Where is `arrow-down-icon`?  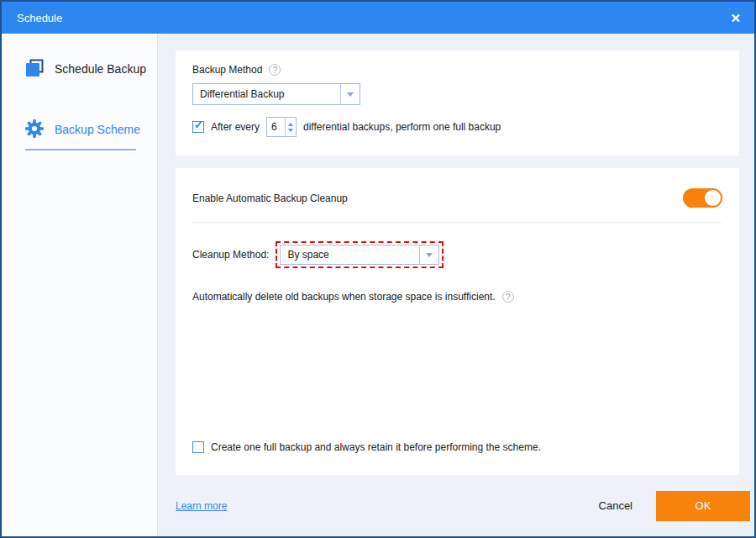
arrow-down-icon is located at coordinates (291, 130).